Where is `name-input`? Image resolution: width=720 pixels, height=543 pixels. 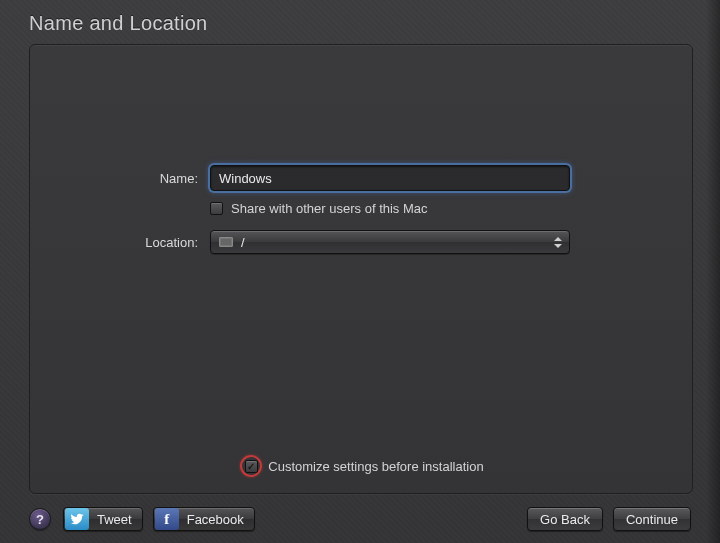
name-input is located at coordinates (390, 178).